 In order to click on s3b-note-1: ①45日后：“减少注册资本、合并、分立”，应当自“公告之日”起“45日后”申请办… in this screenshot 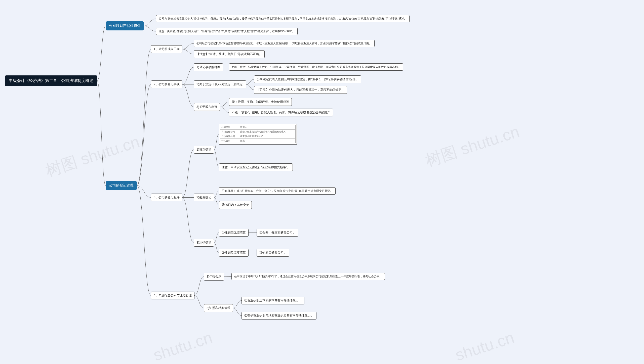, I will do `click(277, 191)`.